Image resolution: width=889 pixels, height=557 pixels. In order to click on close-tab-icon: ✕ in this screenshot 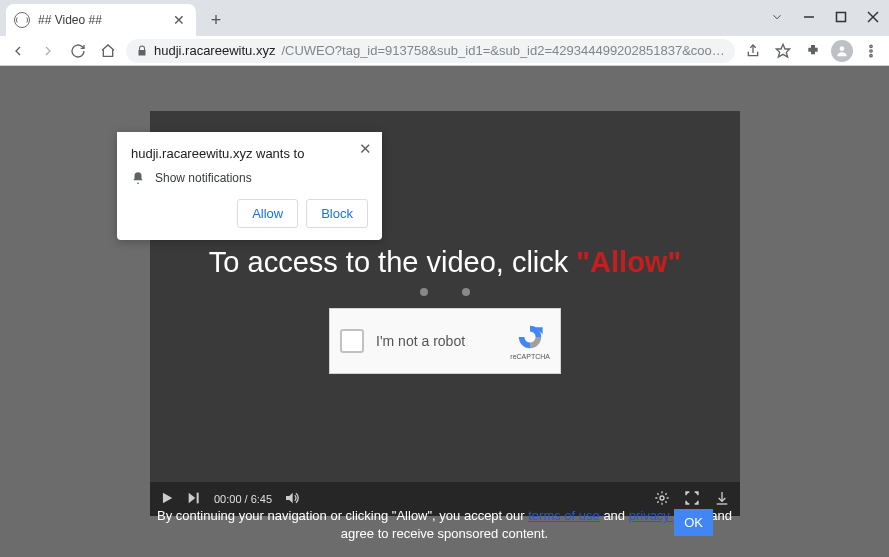, I will do `click(179, 20)`.